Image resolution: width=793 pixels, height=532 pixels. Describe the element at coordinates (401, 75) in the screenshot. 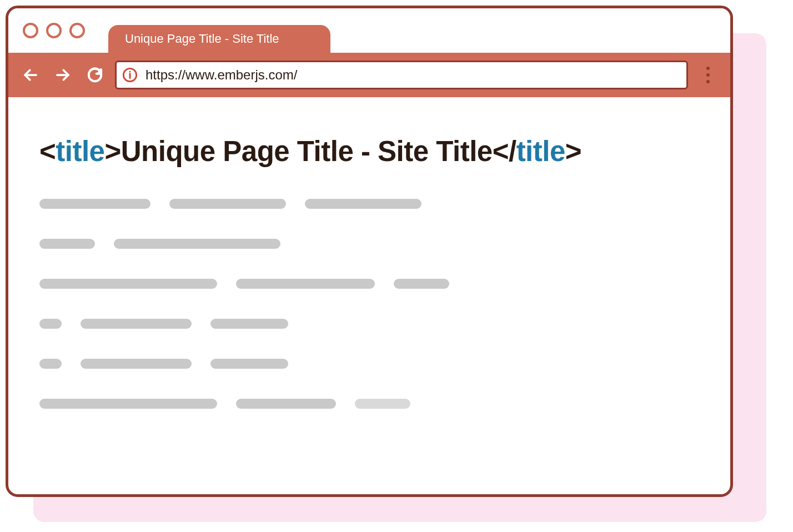

I see `address-bar` at that location.